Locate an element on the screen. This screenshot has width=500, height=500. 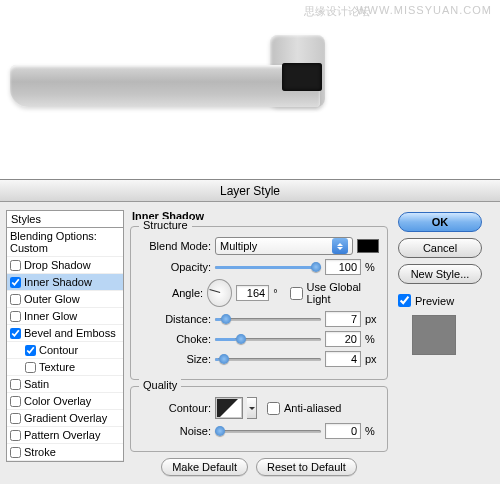
distance-unit: px is located at coordinates (372, 319).